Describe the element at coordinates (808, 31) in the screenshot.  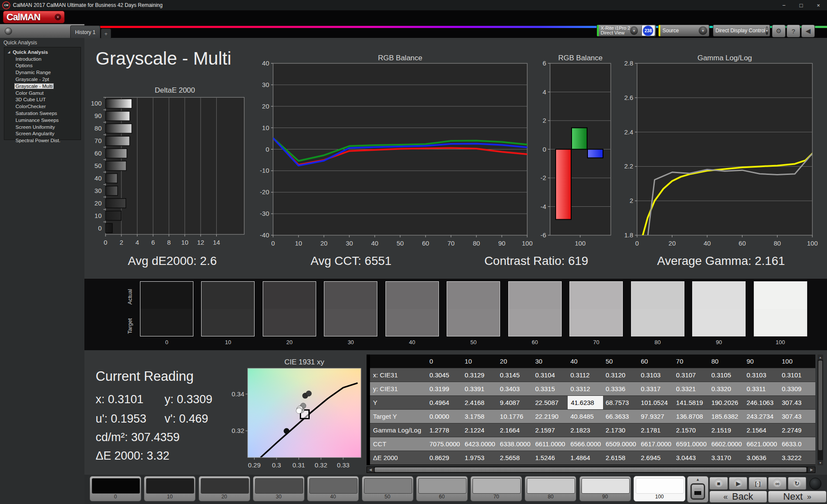
I see `panel-collapse-button: ◀` at that location.